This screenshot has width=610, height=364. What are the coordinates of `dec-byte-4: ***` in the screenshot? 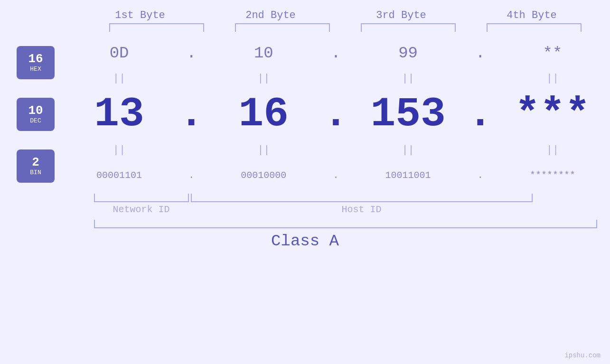 It's located at (553, 114).